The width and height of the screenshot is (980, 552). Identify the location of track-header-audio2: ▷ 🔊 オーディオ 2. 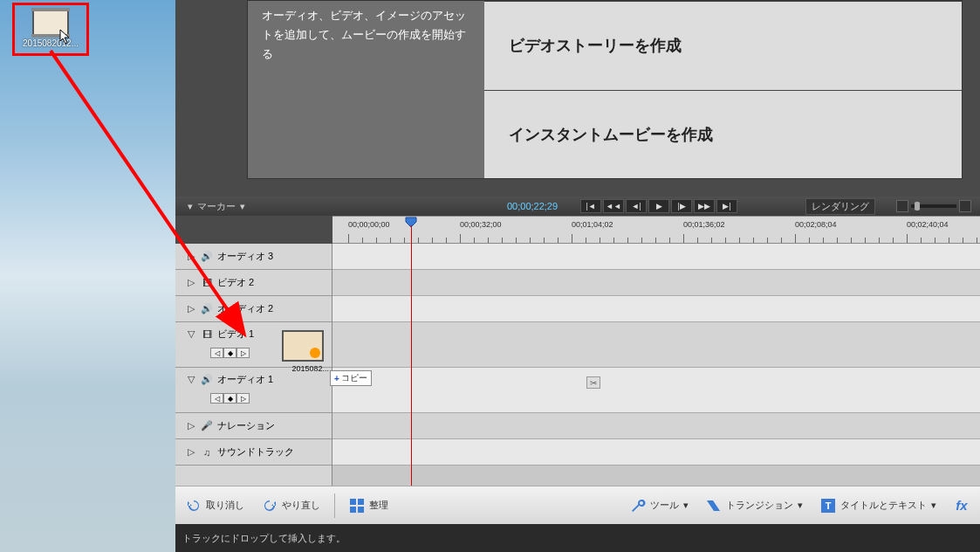
(253, 309).